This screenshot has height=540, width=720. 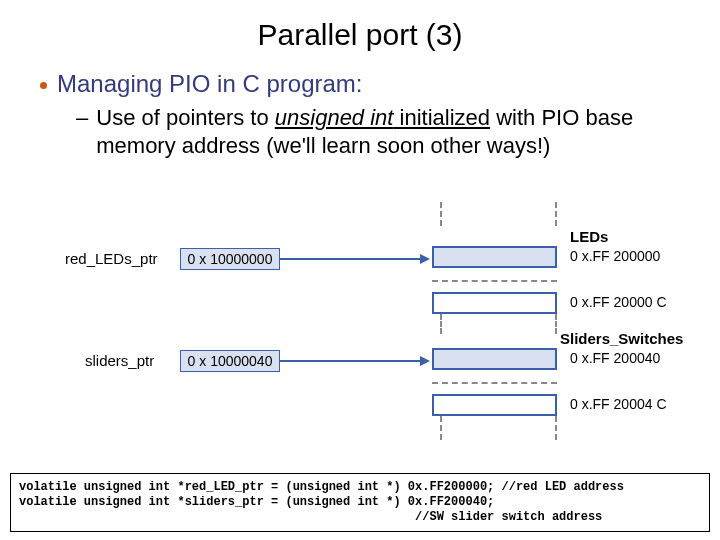 What do you see at coordinates (360, 75) in the screenshot?
I see `bullet-level-1: Managing PIO in C program:` at bounding box center [360, 75].